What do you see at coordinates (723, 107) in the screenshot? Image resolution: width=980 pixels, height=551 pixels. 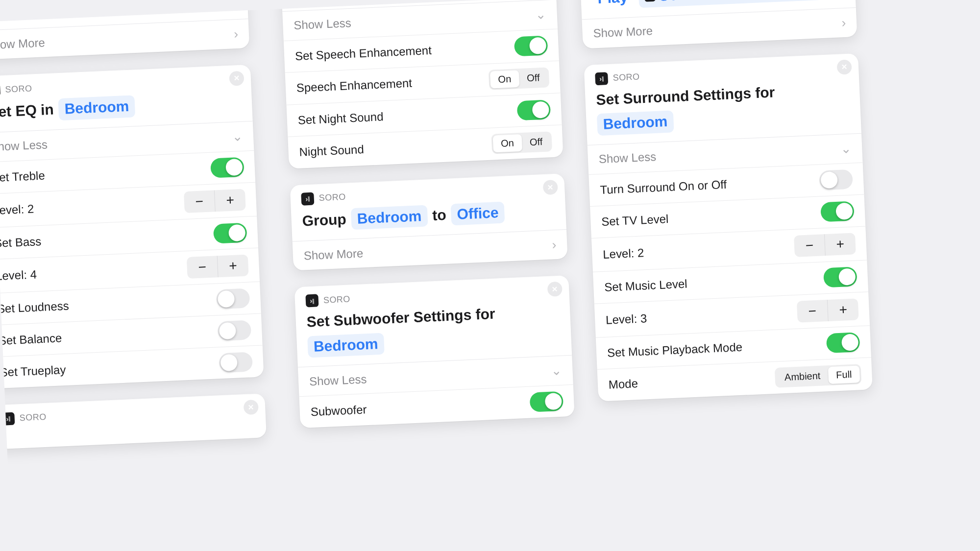 I see `card-title: Set Surround Settings for Bedroom` at bounding box center [723, 107].